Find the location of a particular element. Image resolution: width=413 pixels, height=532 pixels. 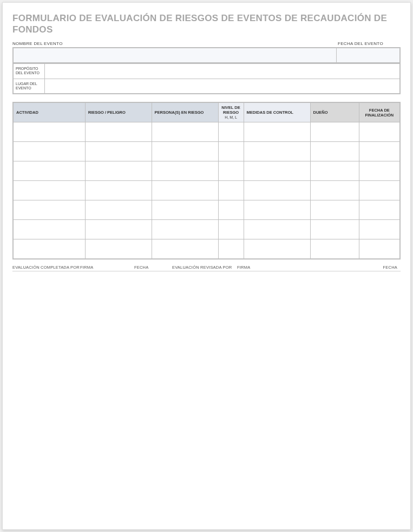

header-labels: NOMBRE DEL EVENTO FECHA DEL EVENTO is located at coordinates (207, 43).